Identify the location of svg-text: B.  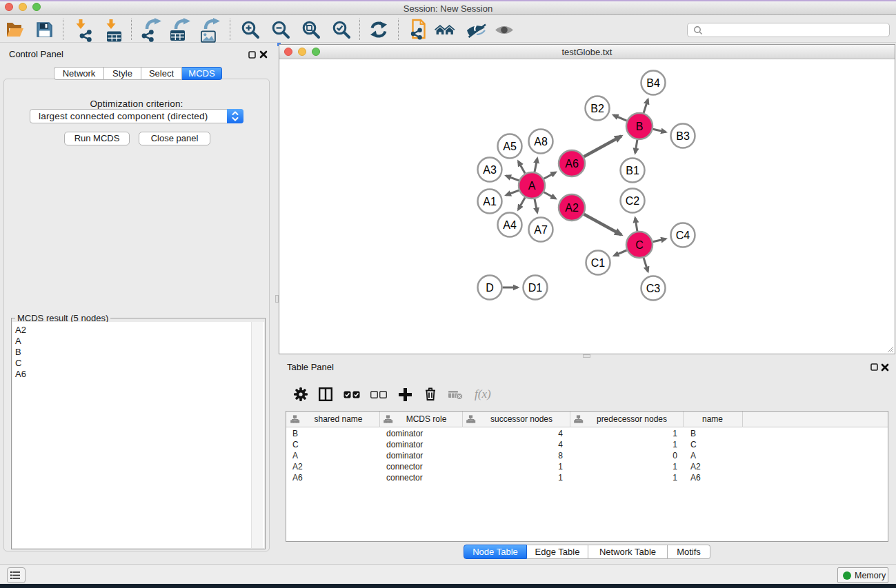
(640, 127).